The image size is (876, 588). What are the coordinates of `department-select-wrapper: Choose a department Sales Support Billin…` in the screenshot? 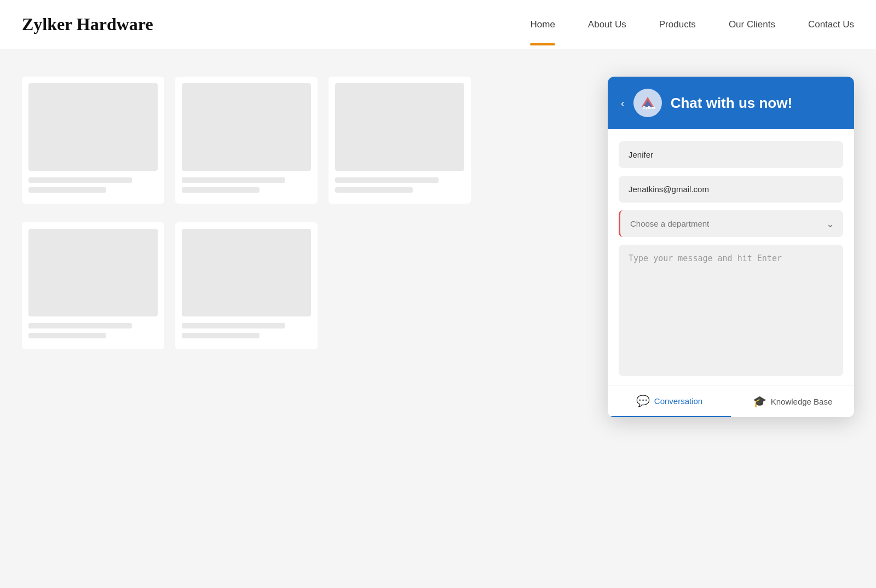 It's located at (731, 223).